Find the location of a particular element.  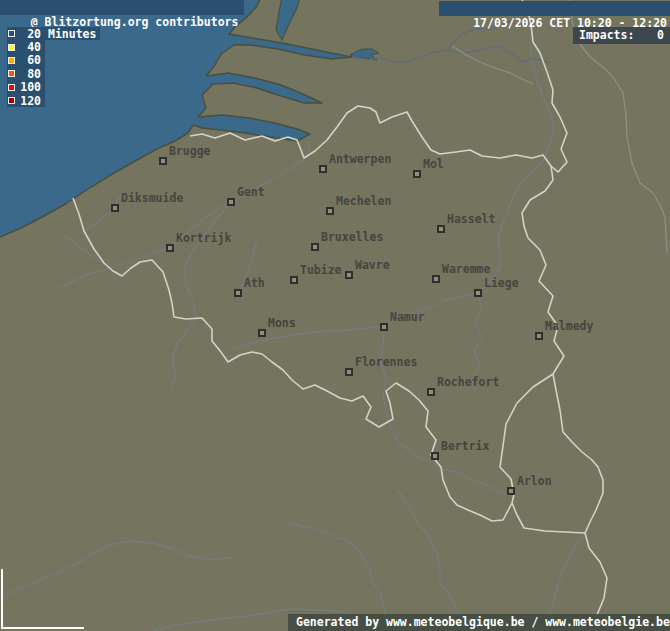

legend-minutes-unit: Minutes is located at coordinates (72, 34).